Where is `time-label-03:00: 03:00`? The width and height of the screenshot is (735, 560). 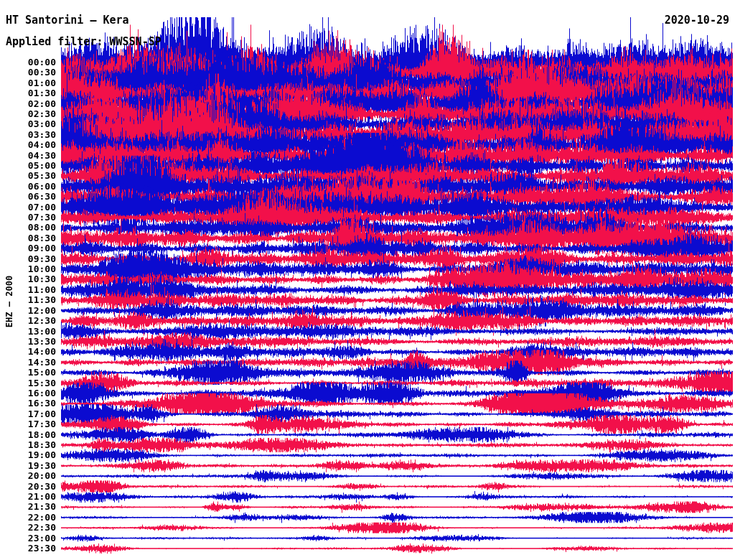
time-label-03:00: 03:00 is located at coordinates (28, 124).